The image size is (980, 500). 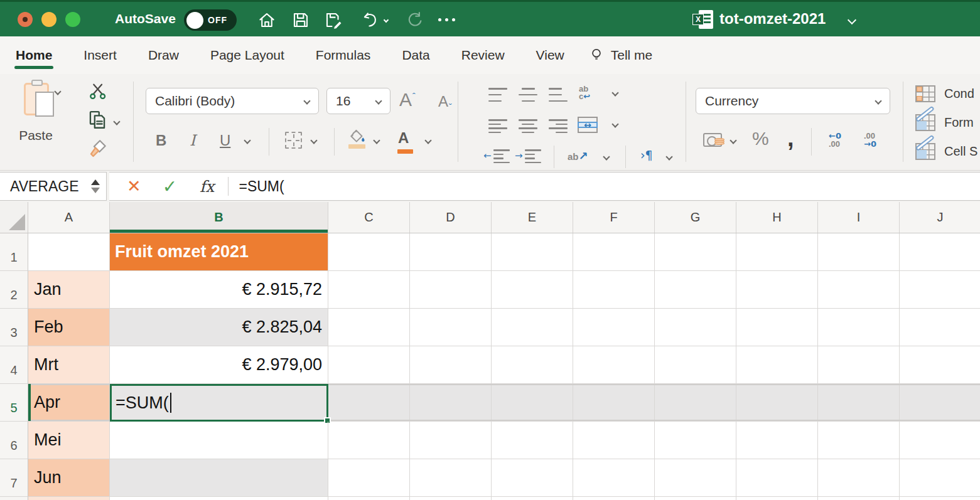 What do you see at coordinates (95, 186) in the screenshot?
I see `name-box-spinner` at bounding box center [95, 186].